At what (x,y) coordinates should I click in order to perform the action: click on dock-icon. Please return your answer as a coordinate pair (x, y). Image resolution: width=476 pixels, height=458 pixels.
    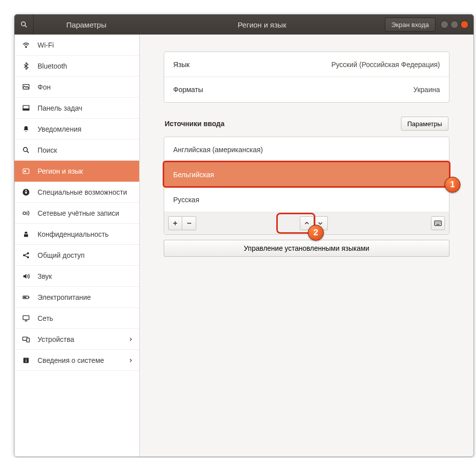
    Looking at the image, I should click on (26, 108).